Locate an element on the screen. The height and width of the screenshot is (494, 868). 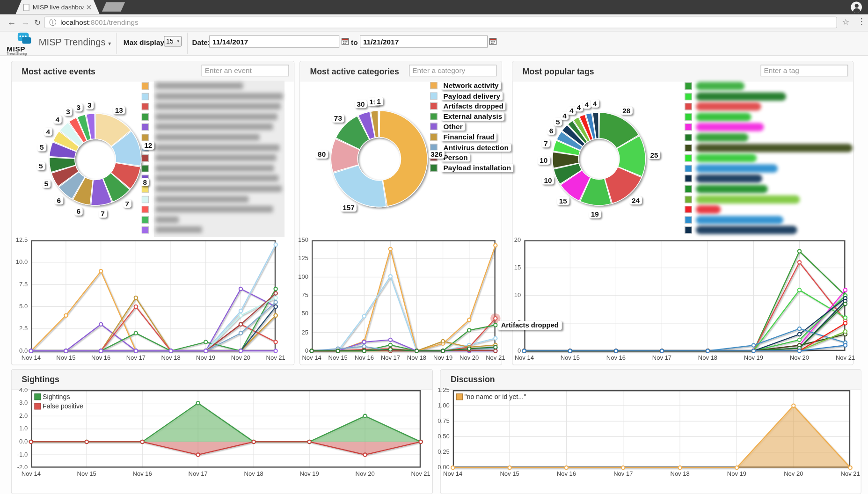
discussion-line-ytick: 1.00 is located at coordinates (440, 405).